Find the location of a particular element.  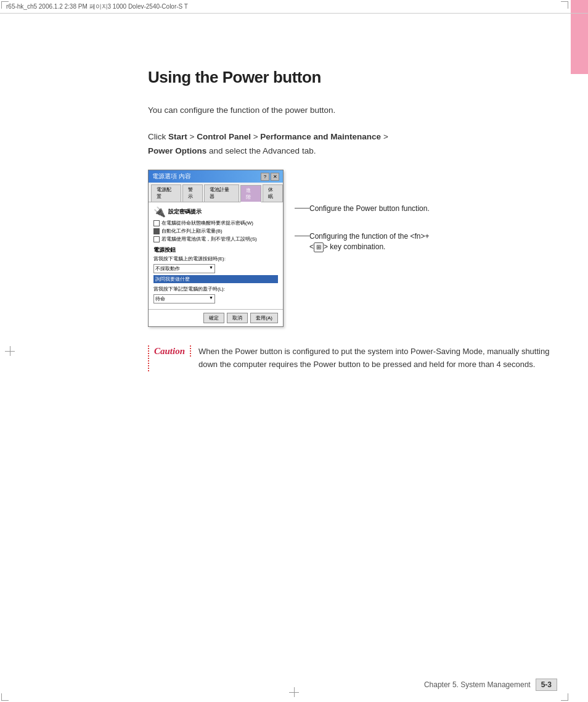

sep1: > is located at coordinates (192, 137).